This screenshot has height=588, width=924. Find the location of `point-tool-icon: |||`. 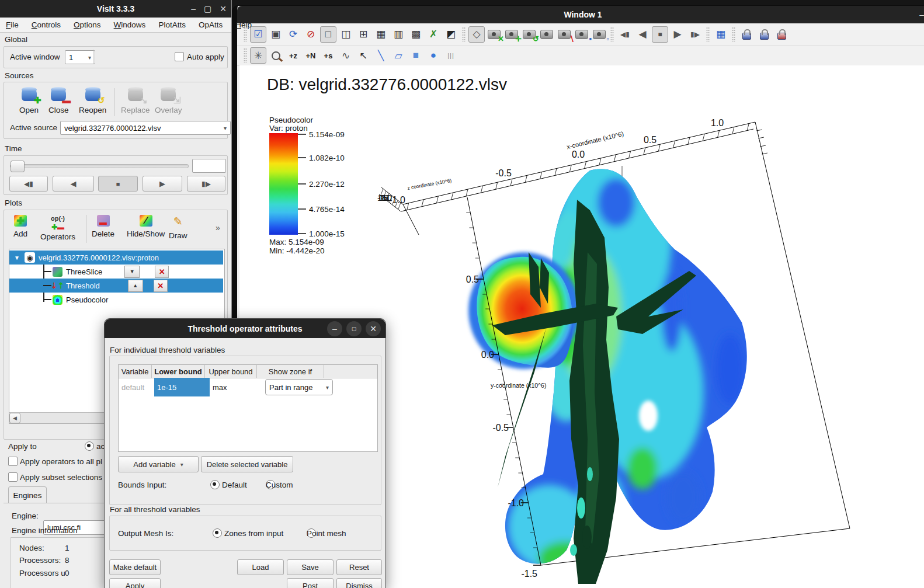

point-tool-icon: ||| is located at coordinates (451, 55).